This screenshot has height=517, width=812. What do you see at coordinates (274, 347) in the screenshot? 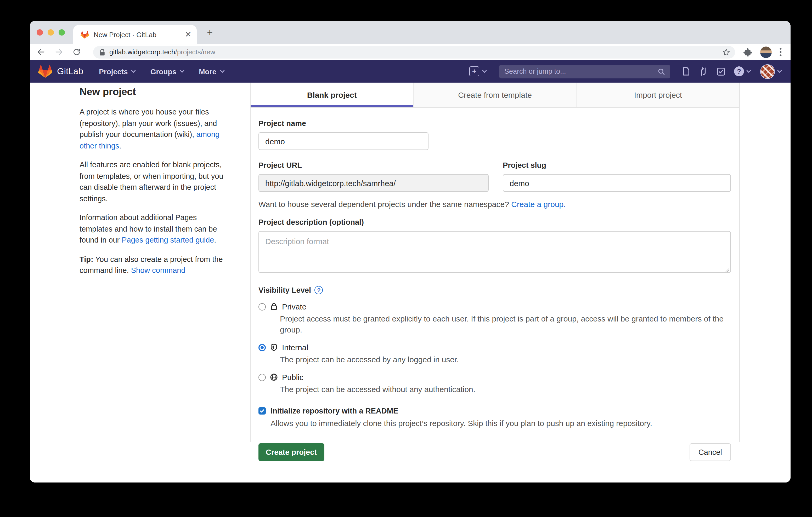
I see `shield-icon` at bounding box center [274, 347].